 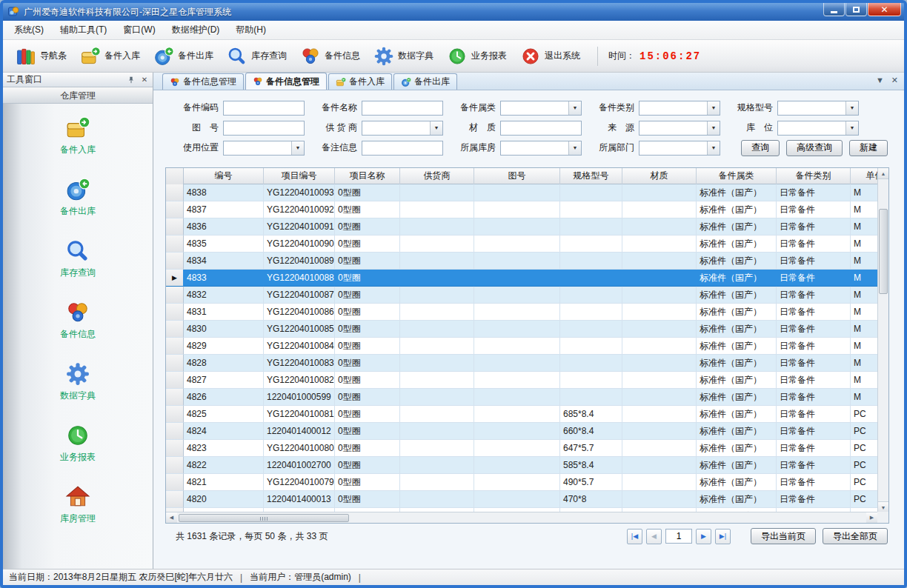 I want to click on table-row: 4831YG122040100860型圈标准件（国产）日常备件M, so click(x=522, y=313).